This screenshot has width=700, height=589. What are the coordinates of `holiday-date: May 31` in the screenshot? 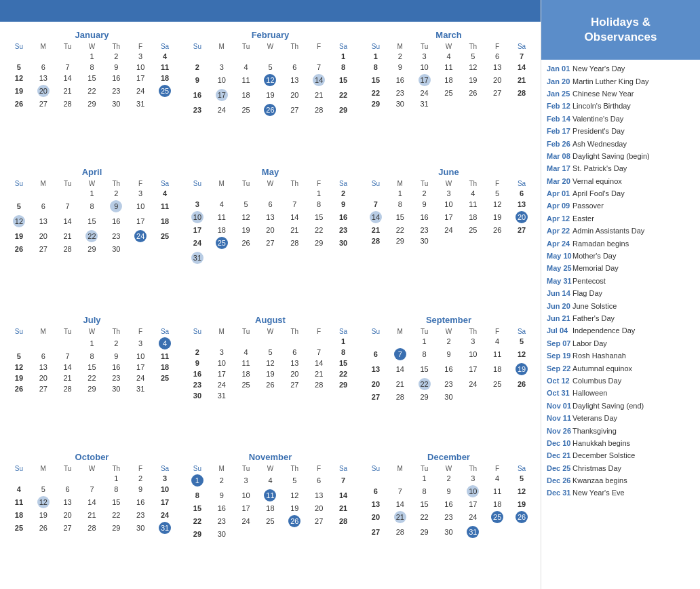 It's located at (560, 281).